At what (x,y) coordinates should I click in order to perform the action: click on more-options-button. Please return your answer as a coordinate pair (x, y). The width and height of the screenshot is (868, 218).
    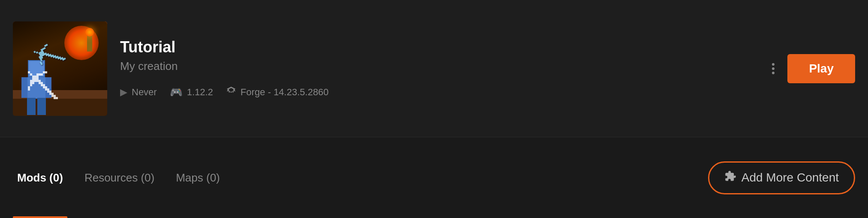
    Looking at the image, I should click on (773, 69).